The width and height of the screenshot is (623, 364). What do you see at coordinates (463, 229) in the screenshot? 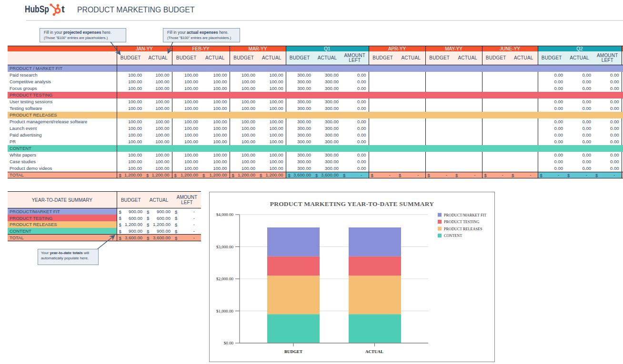
I see `svg-text: PRODUCT RELEASES` at bounding box center [463, 229].